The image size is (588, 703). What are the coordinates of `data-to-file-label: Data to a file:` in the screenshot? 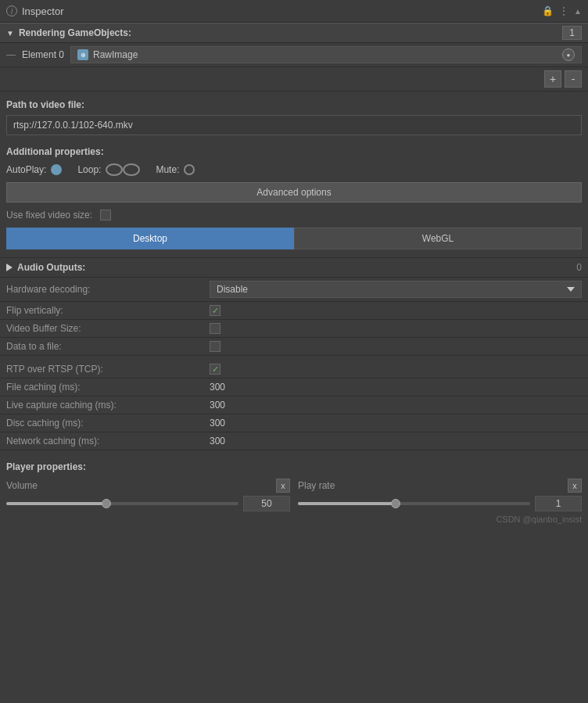 It's located at (108, 346).